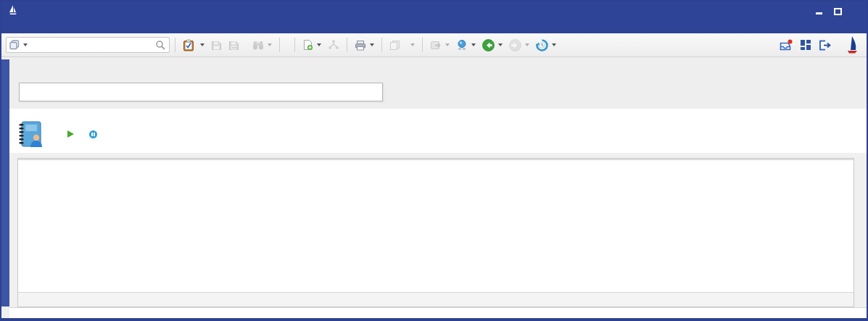  Describe the element at coordinates (364, 45) in the screenshot. I see `print-button` at that location.